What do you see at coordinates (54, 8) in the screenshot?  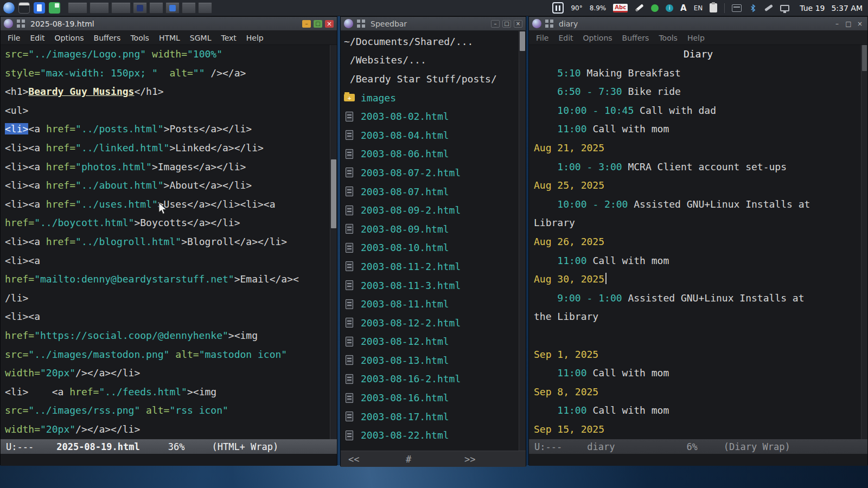 I see `notes-launcher-icon` at bounding box center [54, 8].